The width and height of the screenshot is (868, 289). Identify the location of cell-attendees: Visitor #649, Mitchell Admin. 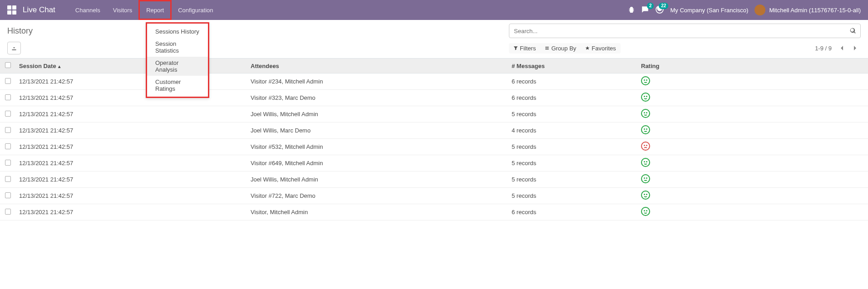
(378, 163).